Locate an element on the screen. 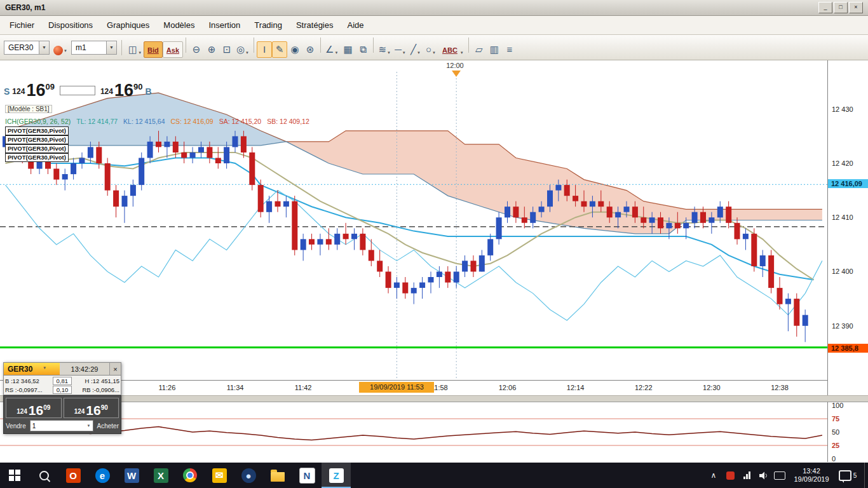 The width and height of the screenshot is (868, 488). ticket-trade-panel: 124 16 09 124 16 90 Vendre 1 ▼ Acheter is located at coordinates (62, 414).